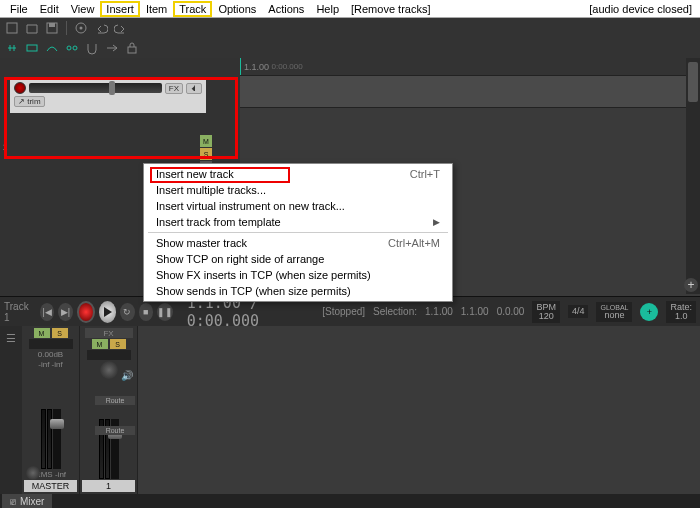  Describe the element at coordinates (470, 67) in the screenshot. I see `timeline-ruler: 1.1.00 0:00.000` at that location.